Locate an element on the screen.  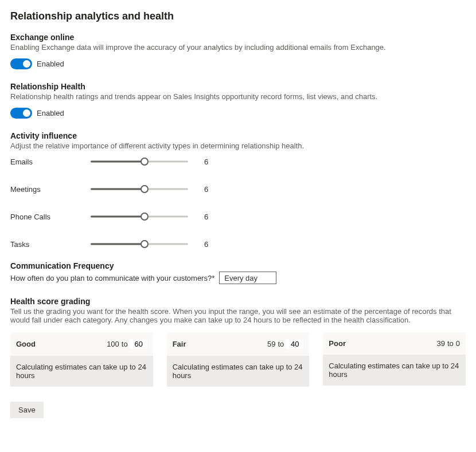
communication-frequency-heading: Communication Frequency is located at coordinates (238, 266).